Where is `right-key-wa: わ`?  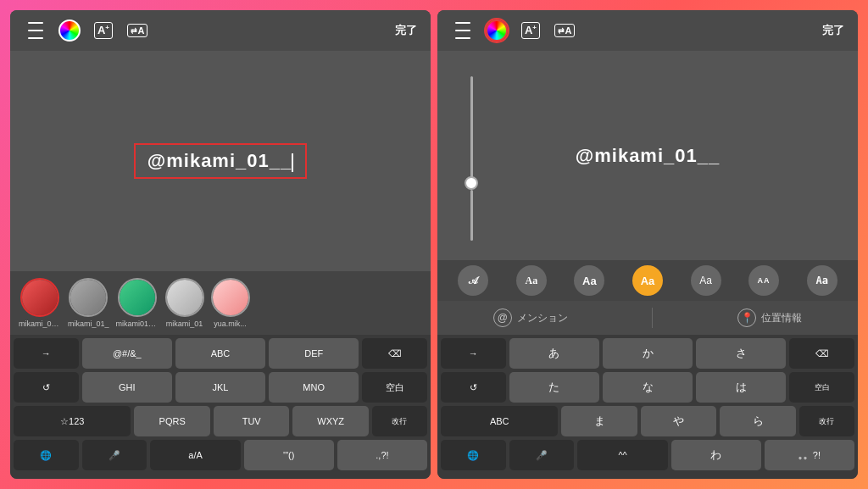 right-key-wa: わ is located at coordinates (716, 455).